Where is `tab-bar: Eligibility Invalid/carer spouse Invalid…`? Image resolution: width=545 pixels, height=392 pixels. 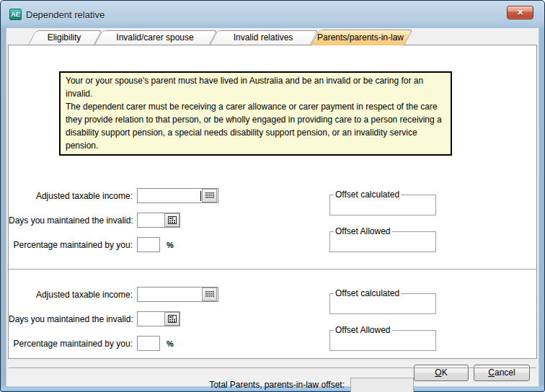
tab-bar: Eligibility Invalid/carer spouse Invalid… is located at coordinates (283, 36).